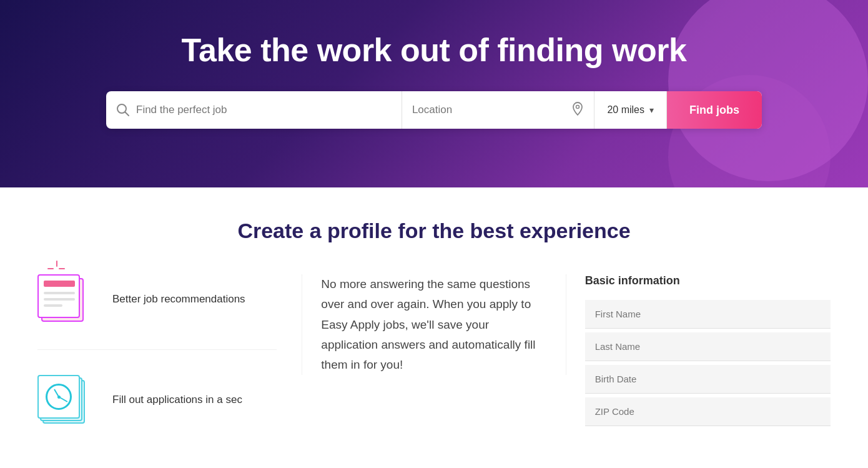 This screenshot has width=868, height=468. What do you see at coordinates (434, 231) in the screenshot?
I see `section-title: Create a profile for the best experience` at bounding box center [434, 231].